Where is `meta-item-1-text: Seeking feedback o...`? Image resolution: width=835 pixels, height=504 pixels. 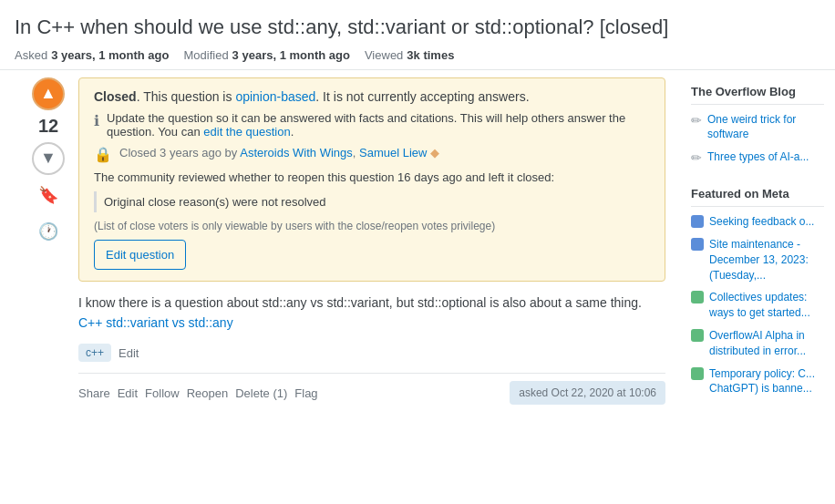 meta-item-1-text: Seeking feedback o... is located at coordinates (762, 222).